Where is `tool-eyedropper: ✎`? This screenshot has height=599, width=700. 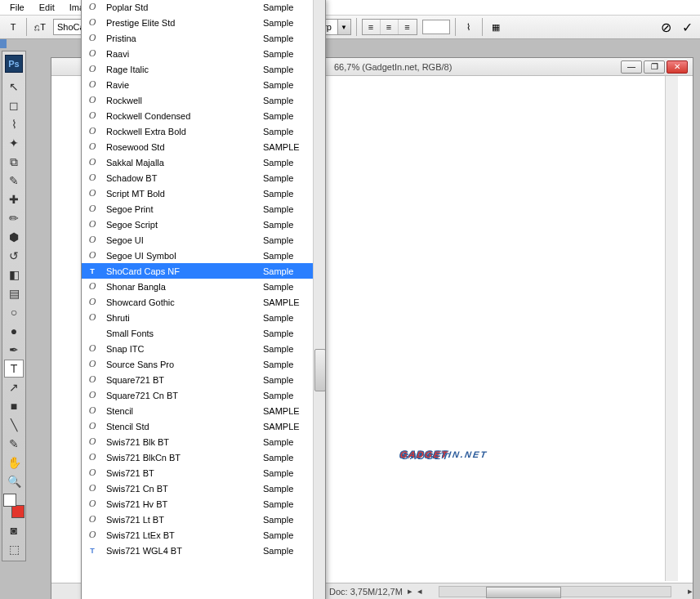
tool-eyedropper: ✎ is located at coordinates (14, 181).